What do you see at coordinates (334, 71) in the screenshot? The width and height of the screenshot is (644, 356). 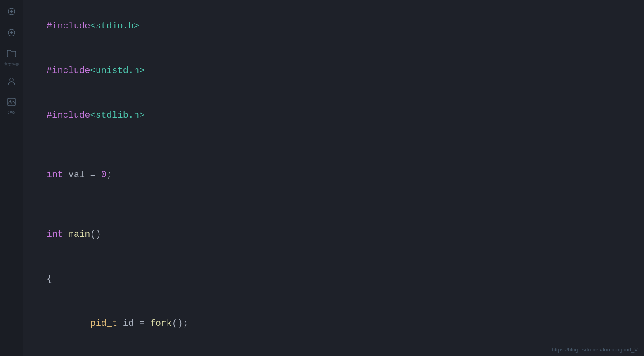 I see `code-line-2: #include<unistd.h>` at bounding box center [334, 71].